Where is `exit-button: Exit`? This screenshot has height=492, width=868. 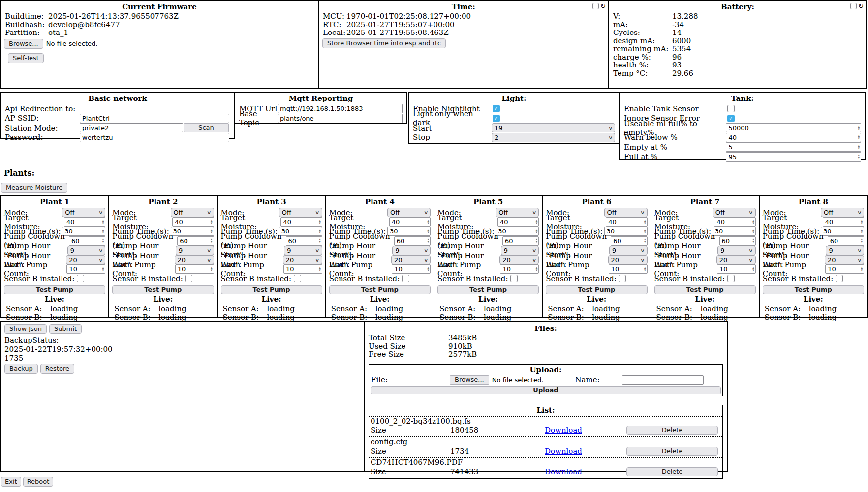 exit-button: Exit is located at coordinates (11, 482).